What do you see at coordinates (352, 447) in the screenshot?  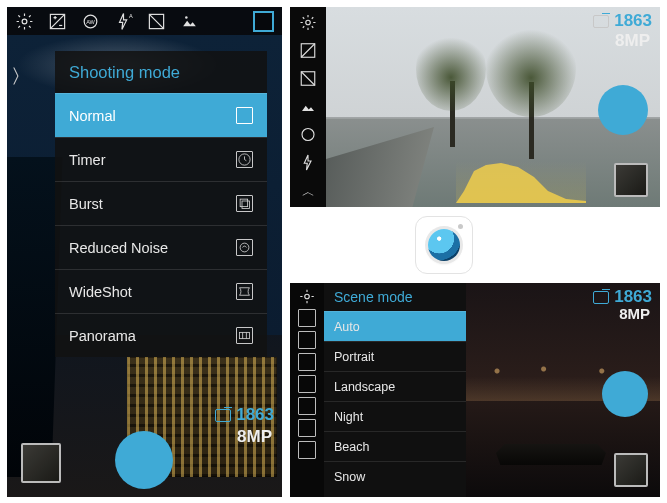 I see `menu-item-label: Beach` at bounding box center [352, 447].